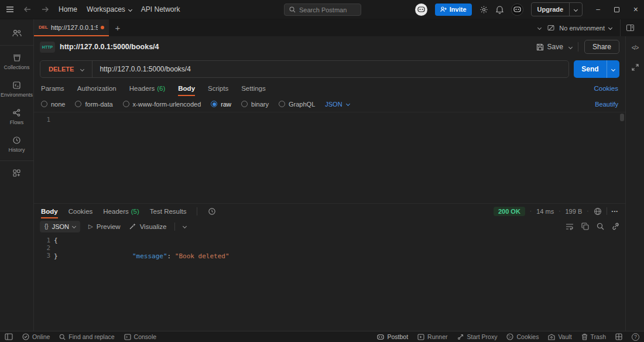  What do you see at coordinates (255, 104) in the screenshot?
I see `body-mode-binary: binary` at bounding box center [255, 104].